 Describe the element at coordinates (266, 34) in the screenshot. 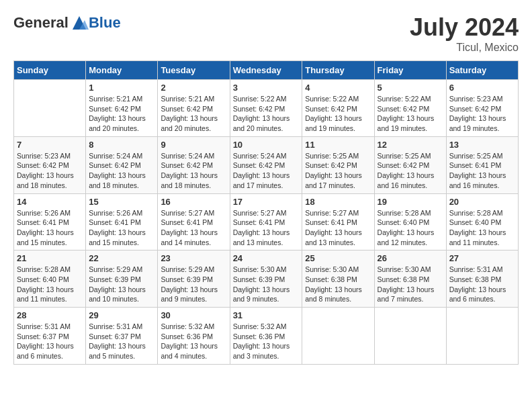

I see `page-header: General Blue July 2024 Ticul, Mexico` at that location.